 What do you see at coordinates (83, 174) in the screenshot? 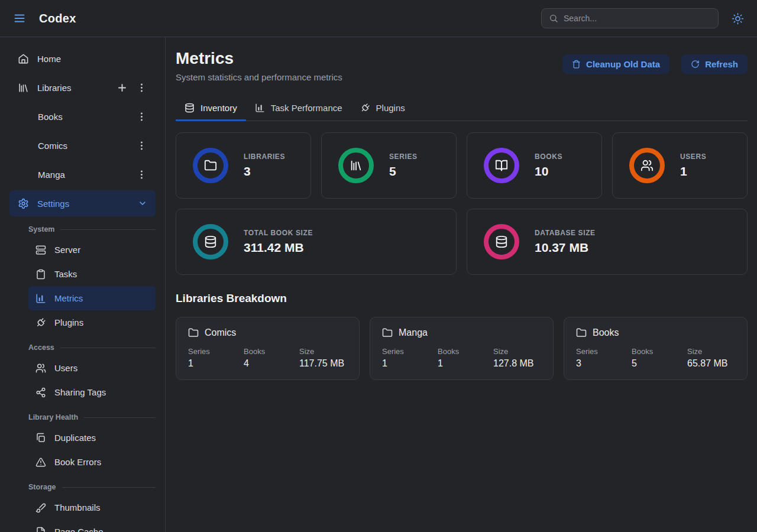
I see `sidebar-item-library-manga: Manga` at bounding box center [83, 174].